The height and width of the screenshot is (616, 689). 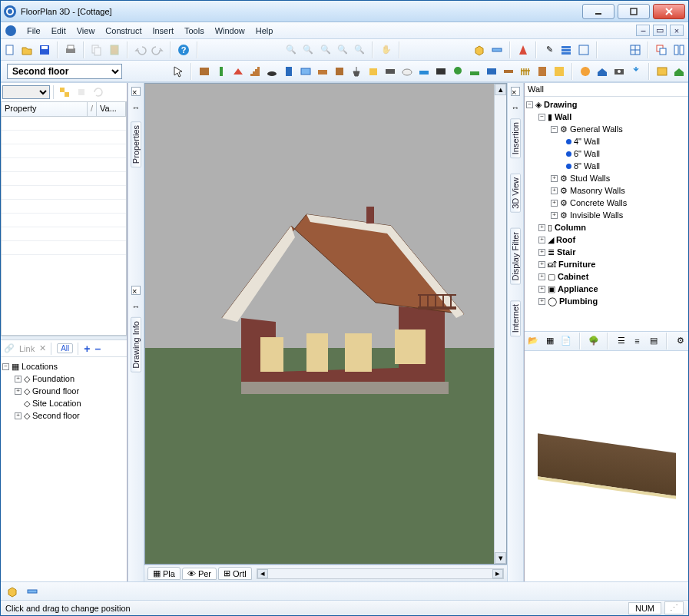 What do you see at coordinates (86, 31) in the screenshot?
I see `menu-view: View` at bounding box center [86, 31].